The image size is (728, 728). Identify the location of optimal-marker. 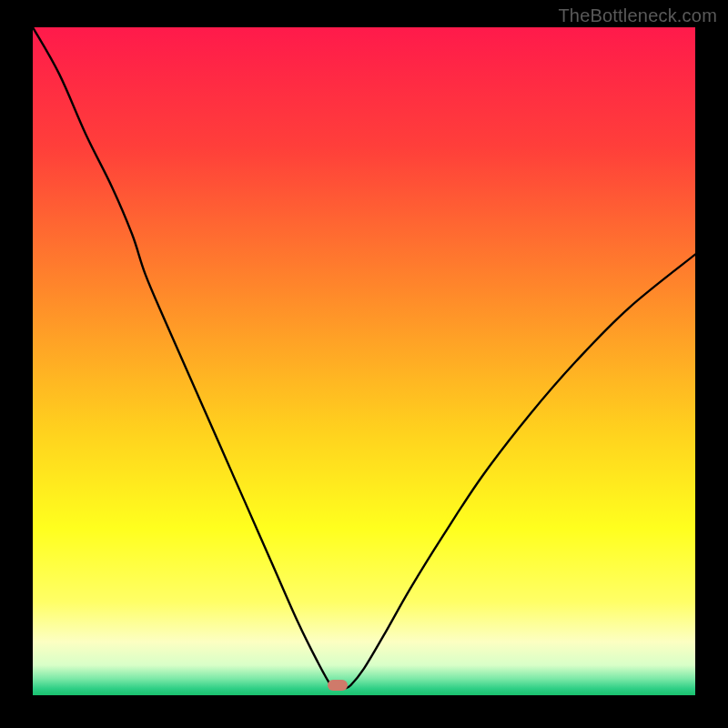
(338, 685).